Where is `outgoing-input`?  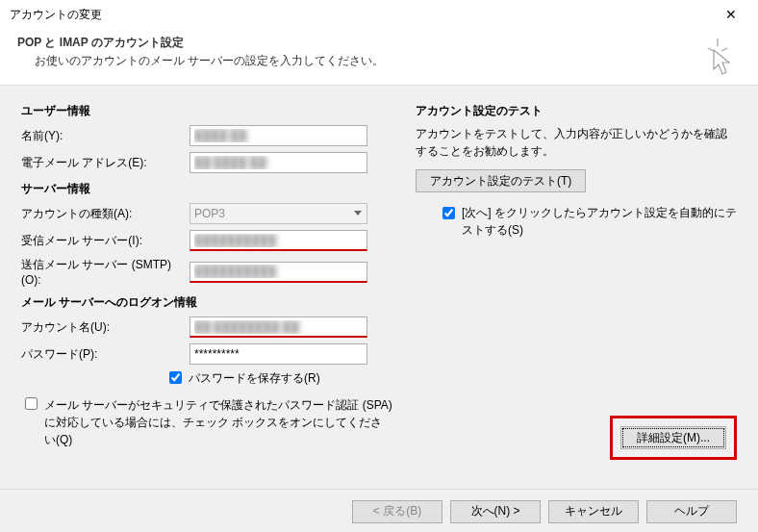
outgoing-input is located at coordinates (279, 272).